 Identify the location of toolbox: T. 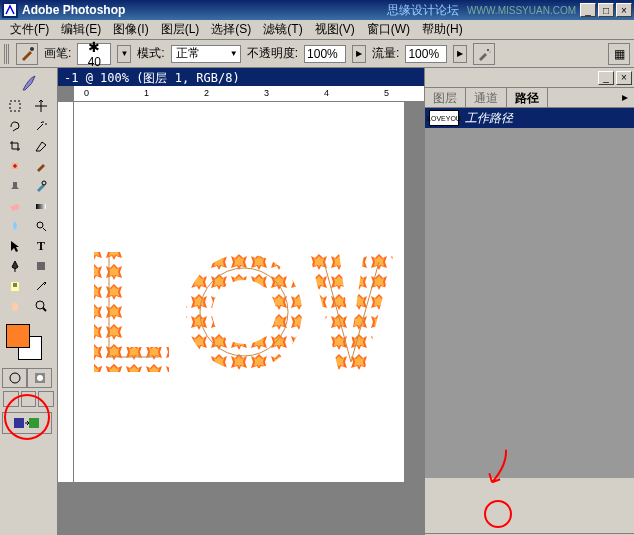
(29, 302).